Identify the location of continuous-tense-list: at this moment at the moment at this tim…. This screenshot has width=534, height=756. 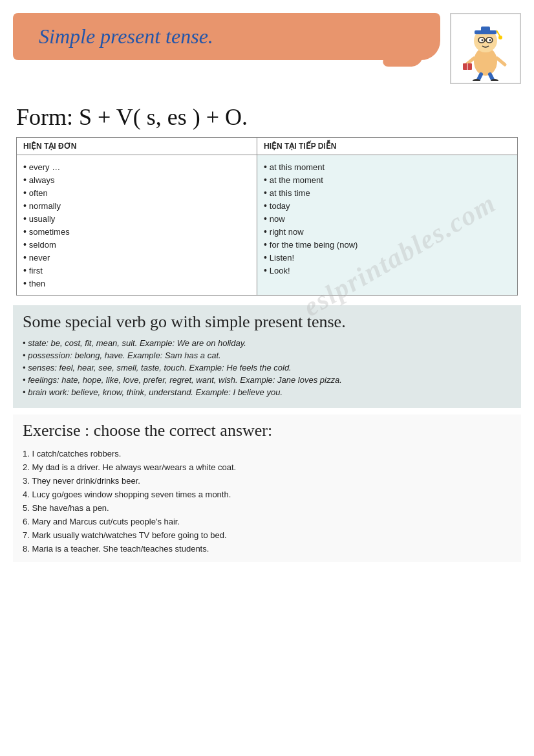
(387, 219).